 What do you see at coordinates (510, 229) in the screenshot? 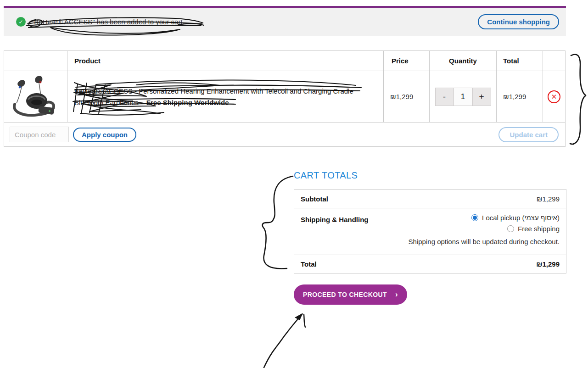
I see `radio-unselected-icon` at bounding box center [510, 229].